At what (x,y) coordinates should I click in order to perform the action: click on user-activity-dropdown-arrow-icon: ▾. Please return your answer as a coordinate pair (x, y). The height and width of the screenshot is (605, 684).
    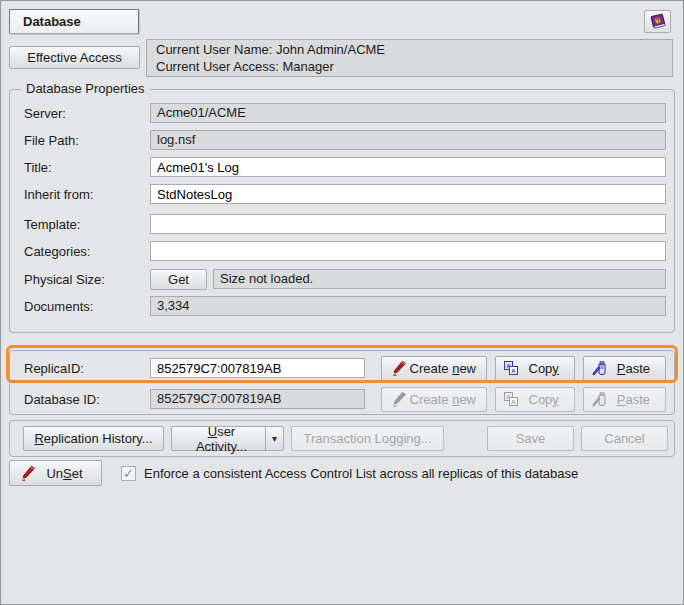
    Looking at the image, I should click on (271, 438).